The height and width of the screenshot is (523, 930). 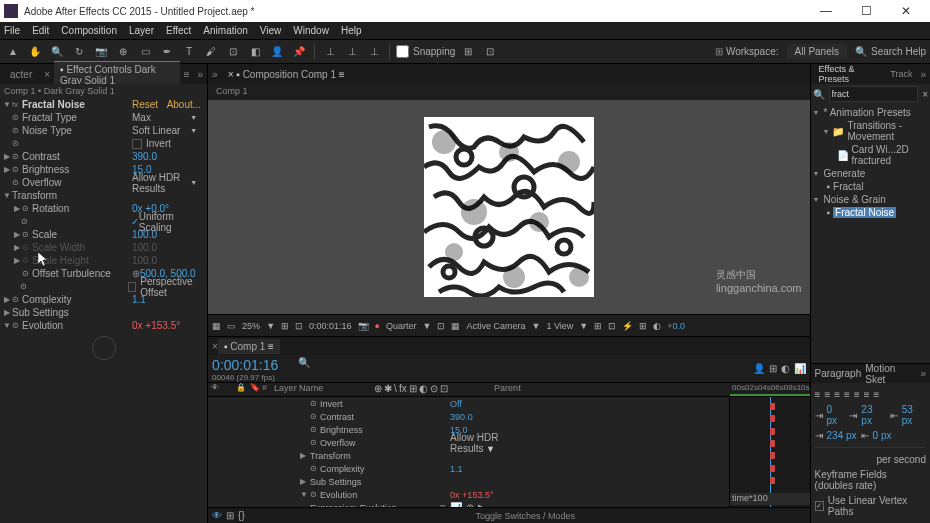 I want to click on local-axis-icon: ⊥, so click(x=330, y=52).